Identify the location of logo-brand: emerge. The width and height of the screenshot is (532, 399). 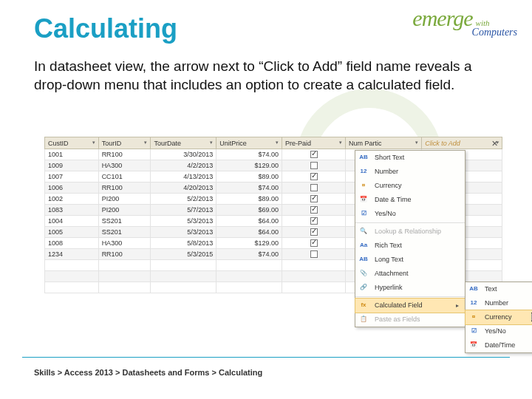
(442, 18).